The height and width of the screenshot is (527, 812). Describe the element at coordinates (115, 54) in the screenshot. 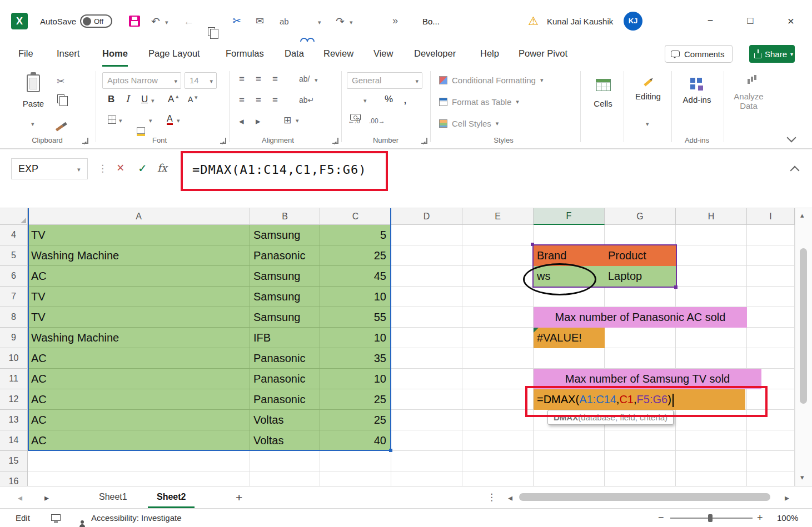

I see `tab-home: Home` at that location.